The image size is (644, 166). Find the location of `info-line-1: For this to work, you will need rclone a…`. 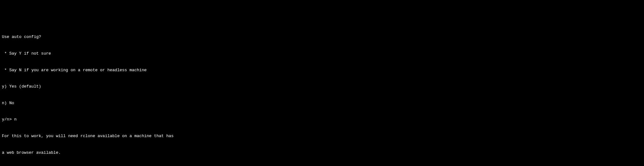

info-line-1: For this to work, you will need rclone a… is located at coordinates (322, 136).